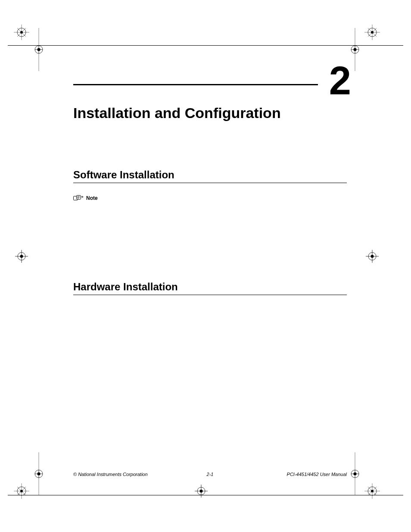  What do you see at coordinates (210, 288) in the screenshot?
I see `section-hardware-installation: Hardware Installation` at bounding box center [210, 288].